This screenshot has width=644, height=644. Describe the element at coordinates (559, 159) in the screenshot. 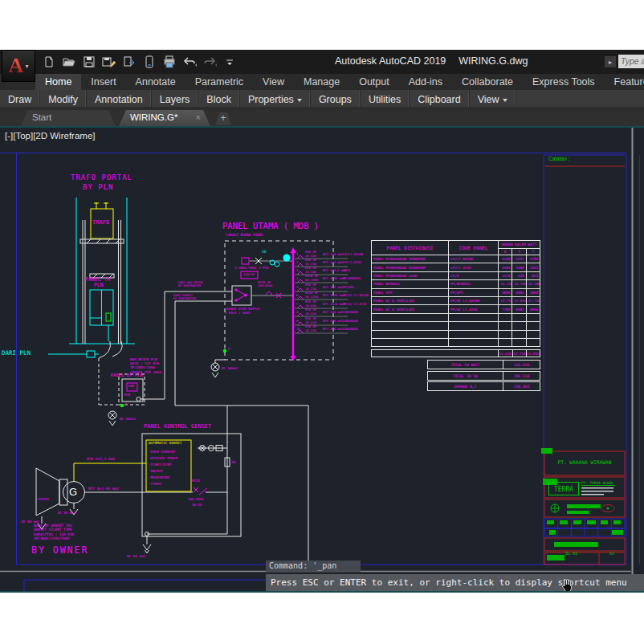

I see `catatan-label: Catatan :` at that location.